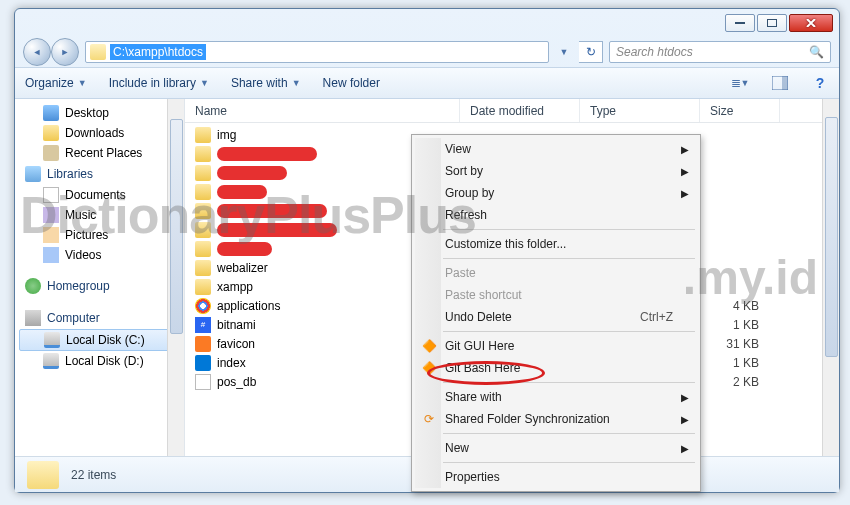  What do you see at coordinates (772, 23) in the screenshot?
I see `maximize-button` at bounding box center [772, 23].